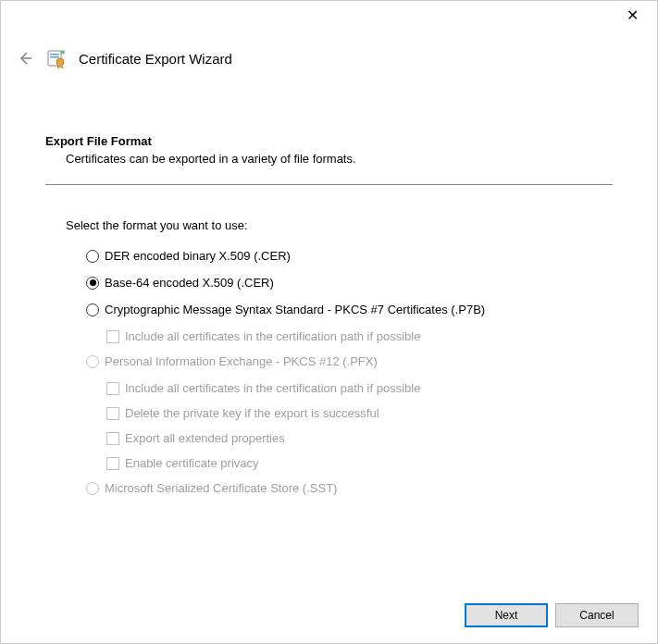 Image resolution: width=658 pixels, height=644 pixels. What do you see at coordinates (329, 159) in the screenshot?
I see `section-description: Certificates can be exported in a variet…` at bounding box center [329, 159].